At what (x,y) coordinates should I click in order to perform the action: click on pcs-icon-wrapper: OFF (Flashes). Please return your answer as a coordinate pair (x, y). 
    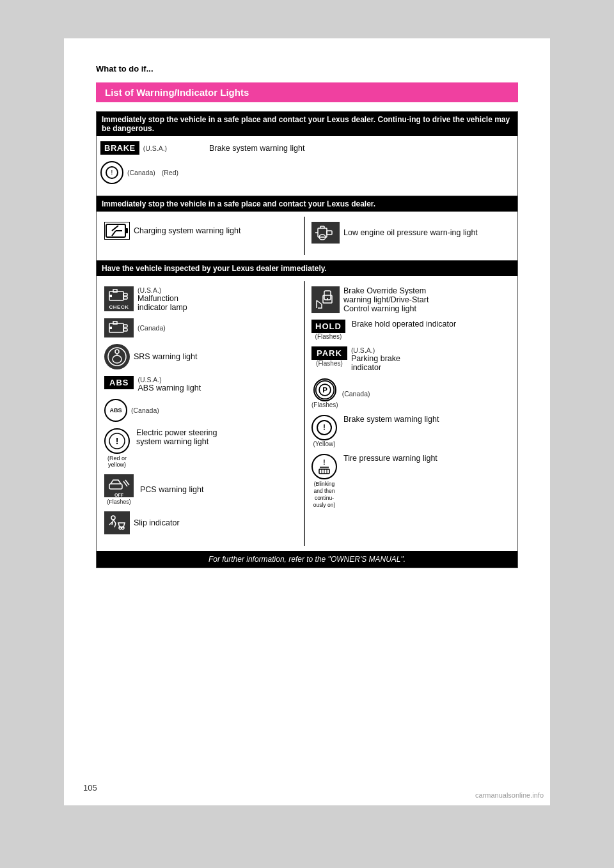
    Looking at the image, I should click on (119, 490).